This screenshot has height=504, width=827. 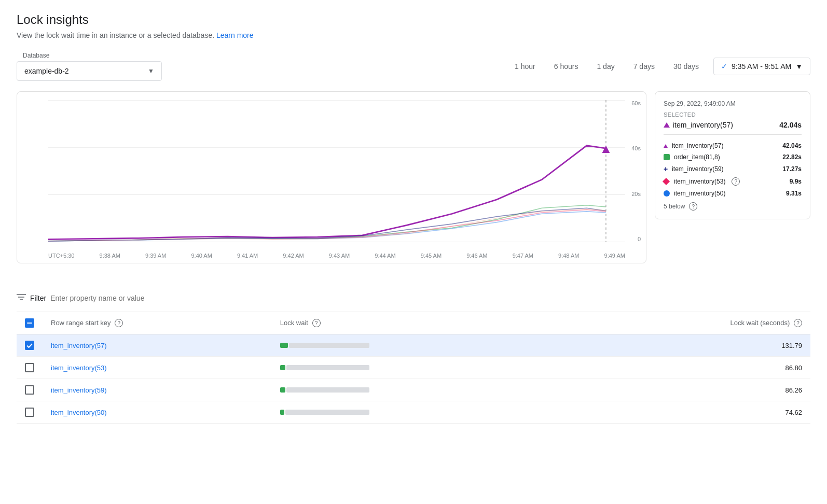 What do you see at coordinates (110, 256) in the screenshot?
I see `x-label-938: 9:38 AM` at bounding box center [110, 256].